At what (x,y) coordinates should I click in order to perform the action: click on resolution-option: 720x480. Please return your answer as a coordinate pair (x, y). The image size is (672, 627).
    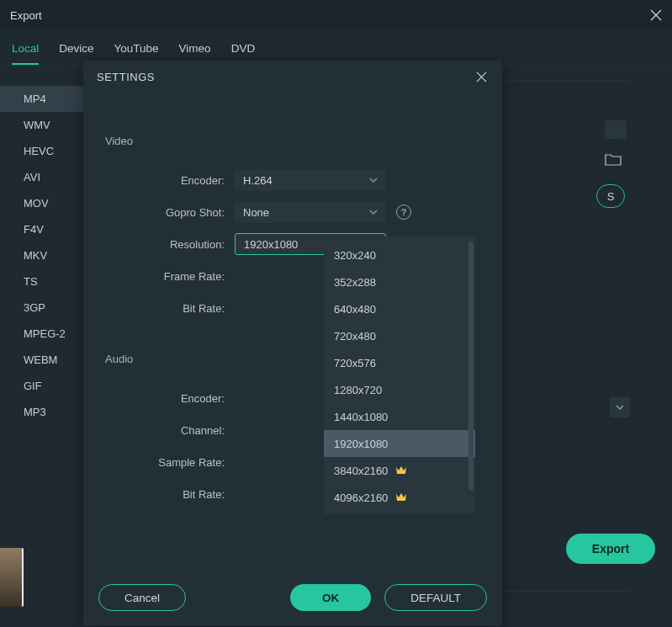
    Looking at the image, I should click on (399, 336).